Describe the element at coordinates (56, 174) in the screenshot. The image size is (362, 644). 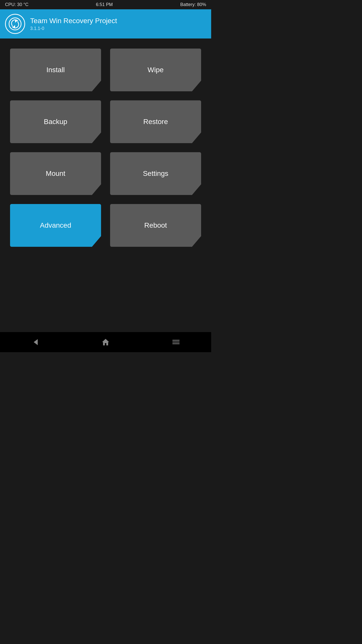
I see `mount-button: Mount` at that location.